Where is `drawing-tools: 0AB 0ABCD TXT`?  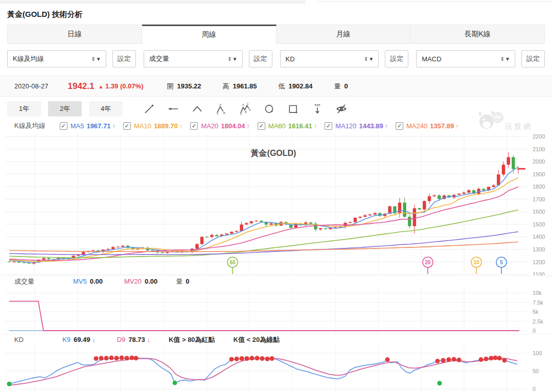
drawing-tools: 0AB 0ABCD TXT is located at coordinates (245, 109).